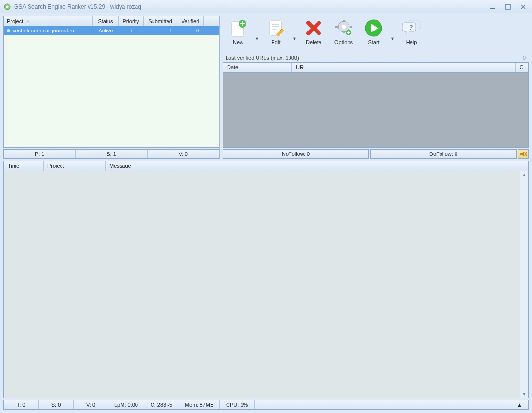 The height and width of the screenshot is (413, 532). What do you see at coordinates (126, 405) in the screenshot?
I see `status-lpm: LpM: 0.00` at bounding box center [126, 405].